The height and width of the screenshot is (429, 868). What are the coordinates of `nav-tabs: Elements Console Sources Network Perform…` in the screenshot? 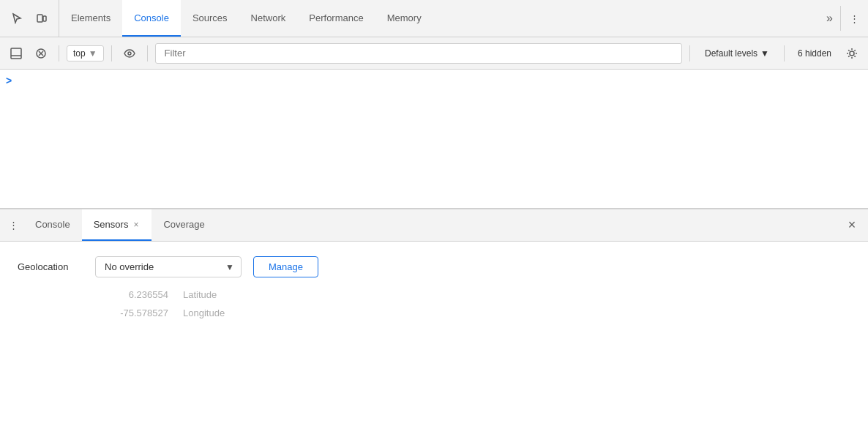 It's located at (439, 18).